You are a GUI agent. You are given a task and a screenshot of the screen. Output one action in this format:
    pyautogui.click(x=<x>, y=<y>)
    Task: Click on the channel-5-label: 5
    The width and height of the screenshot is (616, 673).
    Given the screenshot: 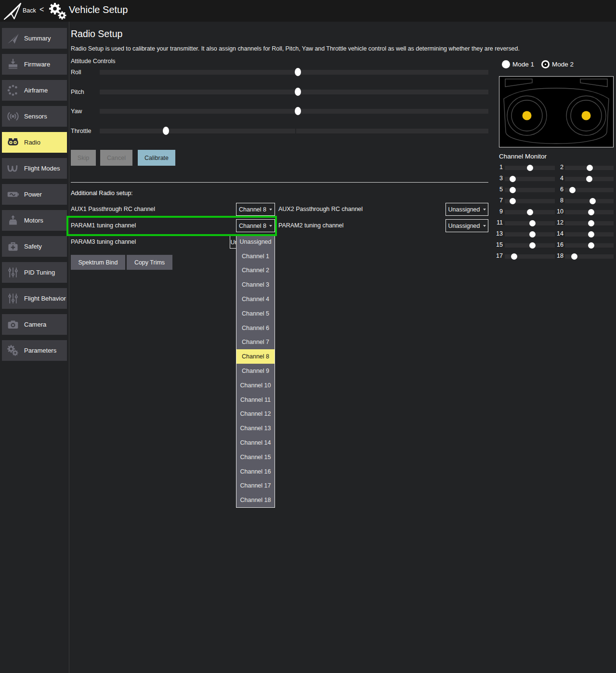 What is the action you would take?
    pyautogui.click(x=499, y=189)
    